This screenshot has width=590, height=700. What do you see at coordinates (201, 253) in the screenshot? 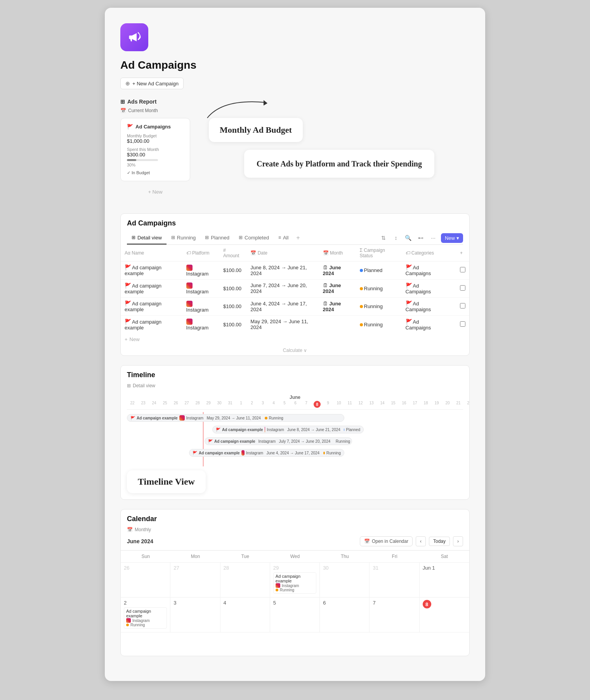
I see `col-platform: 🏷 Platform` at bounding box center [201, 253].